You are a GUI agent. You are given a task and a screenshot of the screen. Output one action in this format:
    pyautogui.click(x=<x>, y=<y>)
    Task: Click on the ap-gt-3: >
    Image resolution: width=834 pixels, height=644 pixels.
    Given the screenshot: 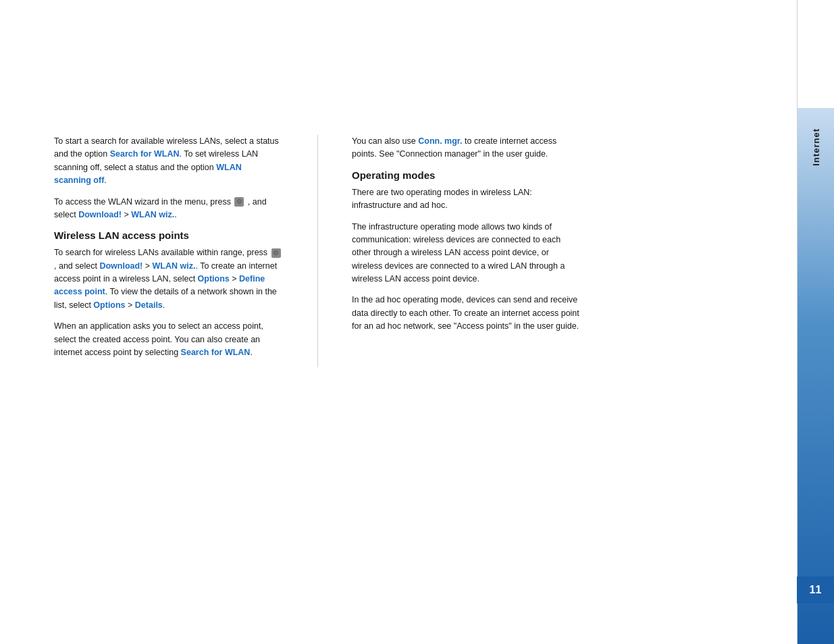 What is the action you would take?
    pyautogui.click(x=130, y=305)
    